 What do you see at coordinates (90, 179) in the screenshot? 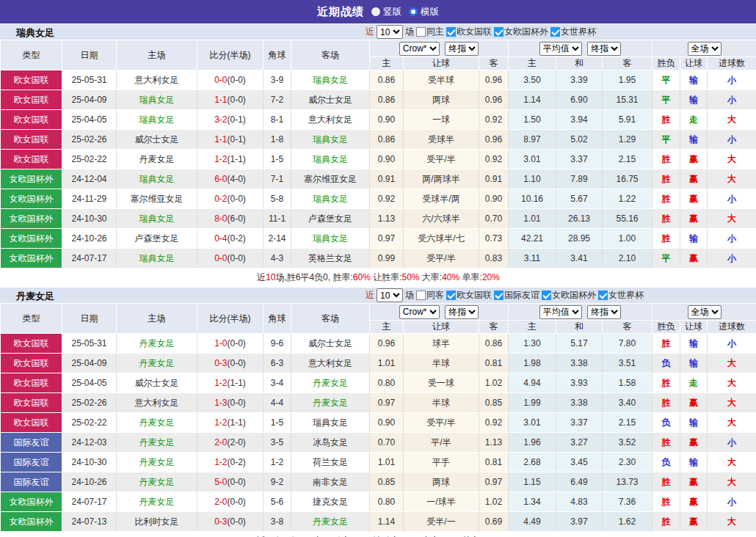
I see `date-cell: 24-12-04` at bounding box center [90, 179].